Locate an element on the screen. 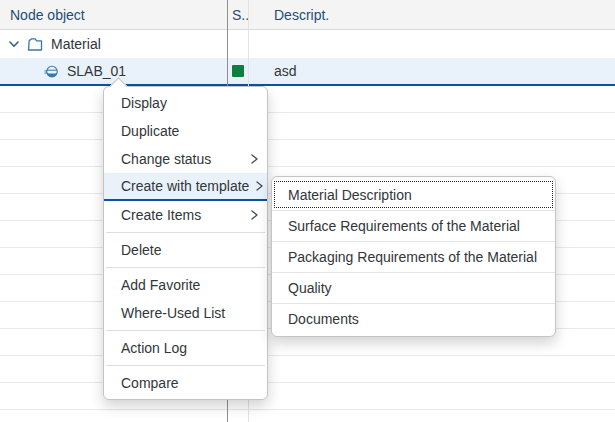  menu-item-label: Add Favorite is located at coordinates (190, 285).